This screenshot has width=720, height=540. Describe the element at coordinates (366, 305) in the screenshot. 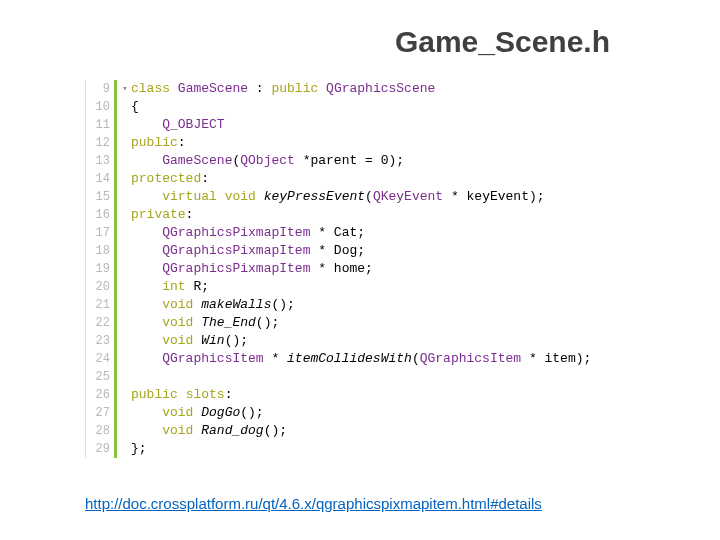

I see `code-line: 21 void makeWalls();` at that location.